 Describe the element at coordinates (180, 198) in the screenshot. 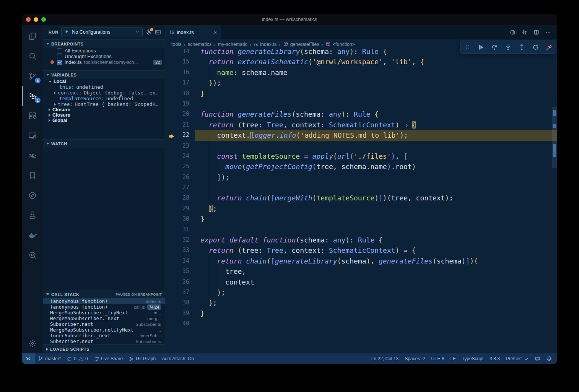

I see `gutter: 28` at that location.